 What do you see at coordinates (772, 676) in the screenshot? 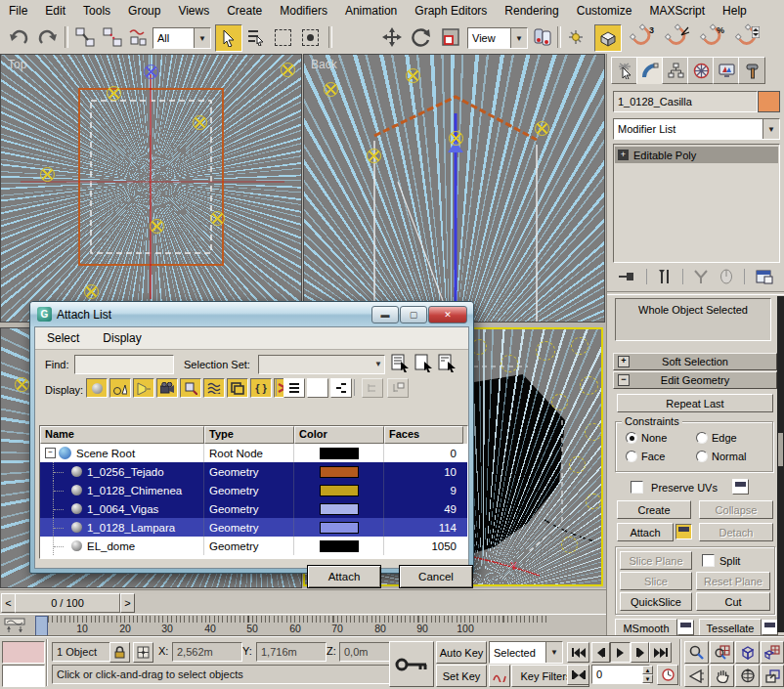
I see `min-max-toggle-icon` at bounding box center [772, 676].